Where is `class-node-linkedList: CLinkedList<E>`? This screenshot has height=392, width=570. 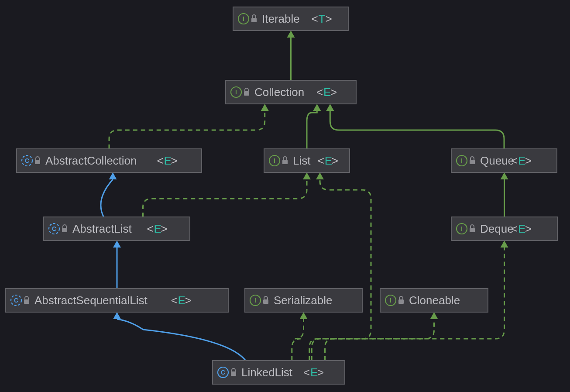
class-node-linkedList: CLinkedList<E> is located at coordinates (278, 372).